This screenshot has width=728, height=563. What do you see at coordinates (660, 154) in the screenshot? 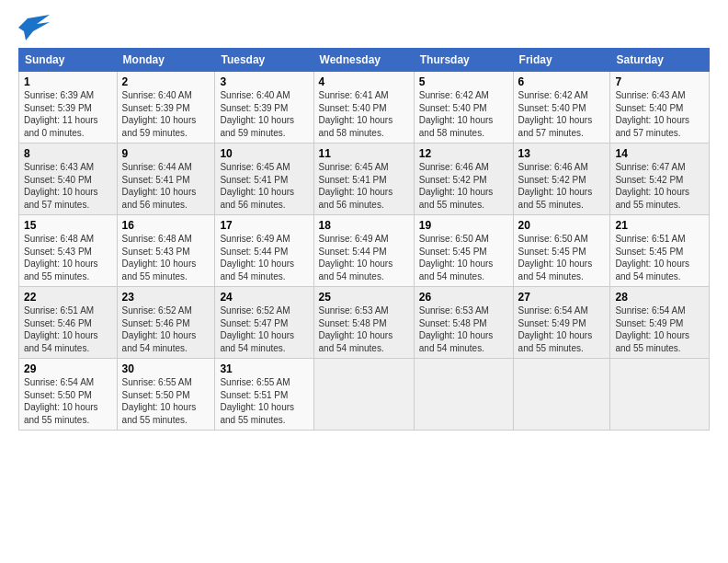
I see `day-number: 14` at bounding box center [660, 154].